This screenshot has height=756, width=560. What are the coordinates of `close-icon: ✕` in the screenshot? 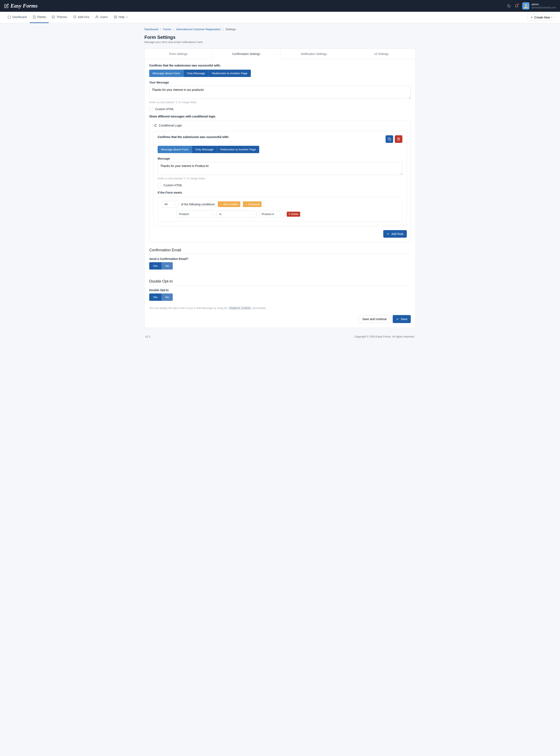 It's located at (289, 214).